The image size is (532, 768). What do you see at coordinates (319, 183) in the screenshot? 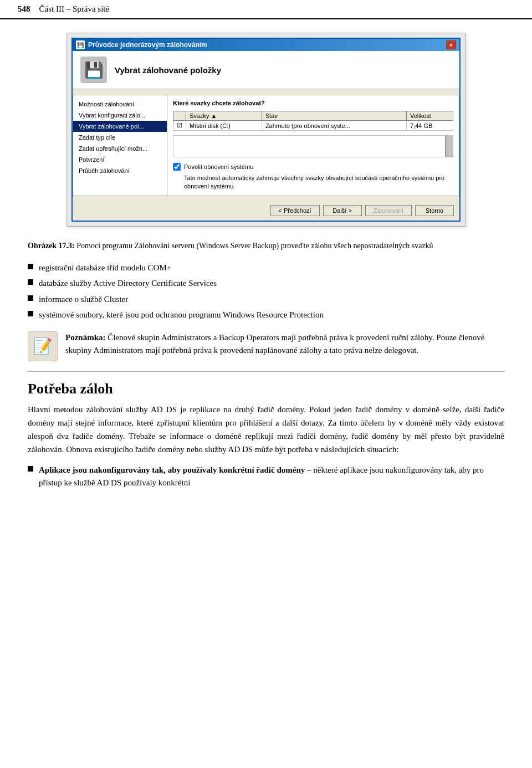
I see `system-restore-note: Tato možnost automaticky zahrnuje všechn…` at bounding box center [319, 183].